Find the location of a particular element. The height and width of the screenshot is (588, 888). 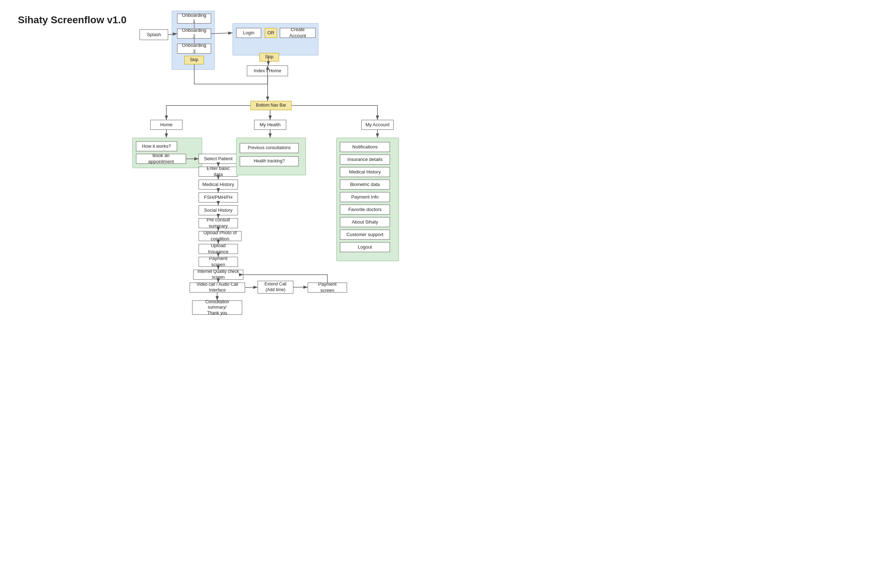

how-it-works-box: How it works? is located at coordinates (157, 146).